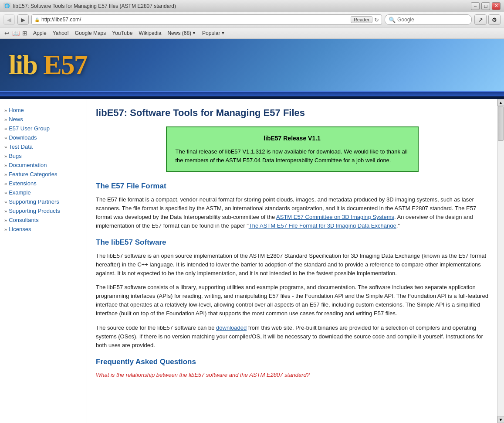  What do you see at coordinates (44, 261) in the screenshot?
I see `sidebar: » Home » News » E57 User Group » Downloa…` at bounding box center [44, 261].